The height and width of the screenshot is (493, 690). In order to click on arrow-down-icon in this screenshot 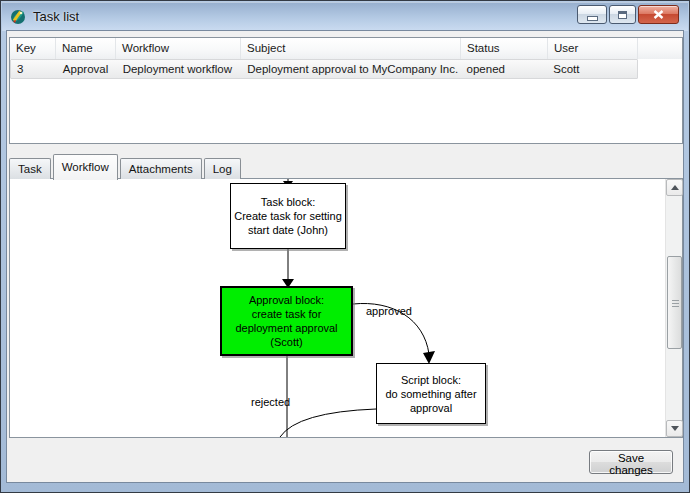, I will do `click(675, 428)`.